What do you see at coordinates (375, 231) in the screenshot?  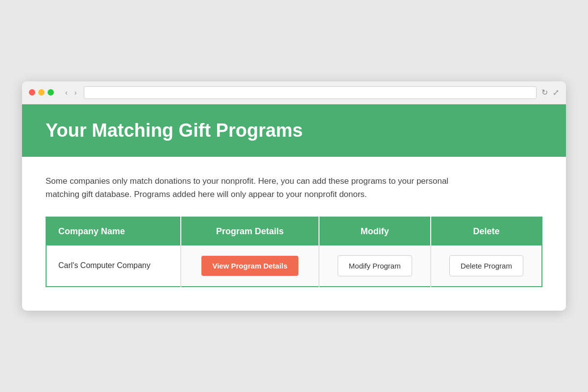 I see `col-header-modify: Modify` at bounding box center [375, 231].